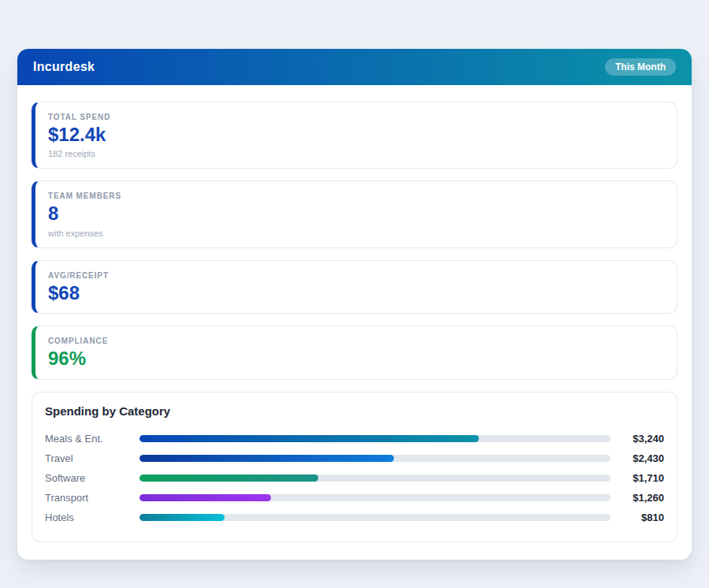 The height and width of the screenshot is (588, 709). Describe the element at coordinates (637, 517) in the screenshot. I see `category-value: $810` at that location.